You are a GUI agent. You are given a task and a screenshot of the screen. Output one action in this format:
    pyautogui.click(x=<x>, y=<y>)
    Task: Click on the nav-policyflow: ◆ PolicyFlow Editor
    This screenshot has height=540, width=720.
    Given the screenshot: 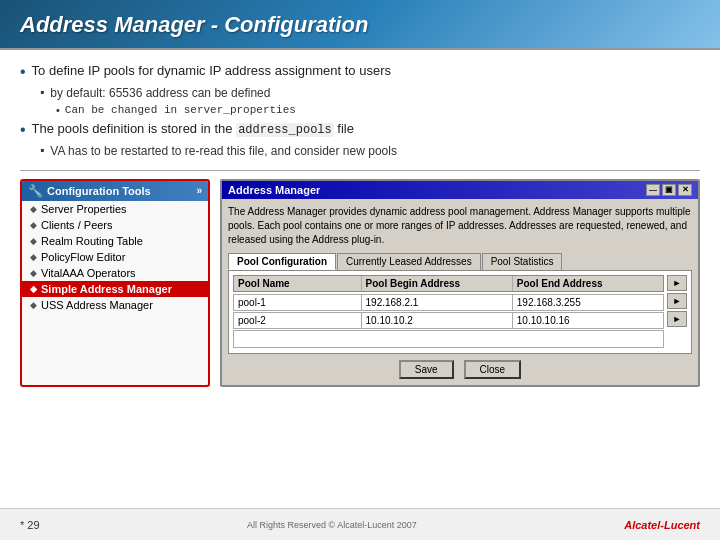 What is the action you would take?
    pyautogui.click(x=115, y=257)
    